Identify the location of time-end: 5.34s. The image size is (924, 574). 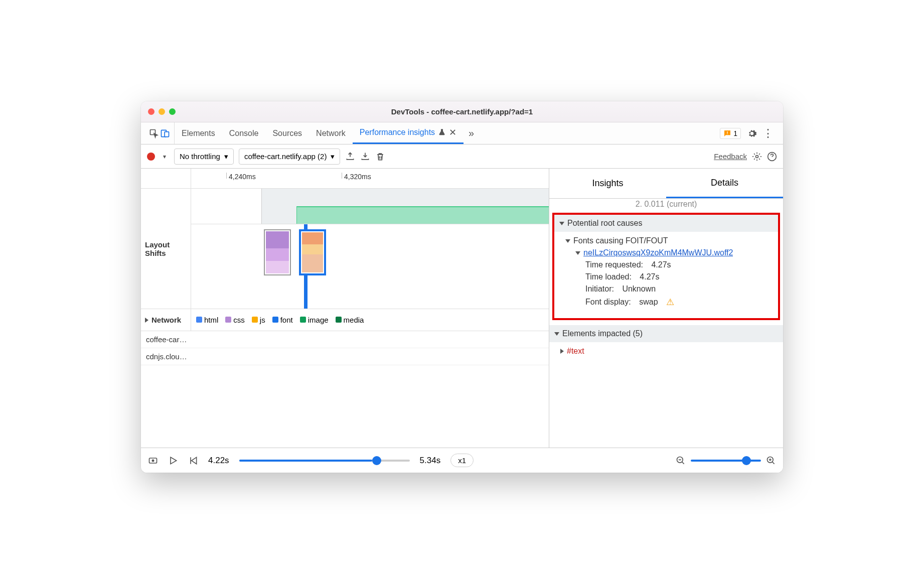
(430, 461).